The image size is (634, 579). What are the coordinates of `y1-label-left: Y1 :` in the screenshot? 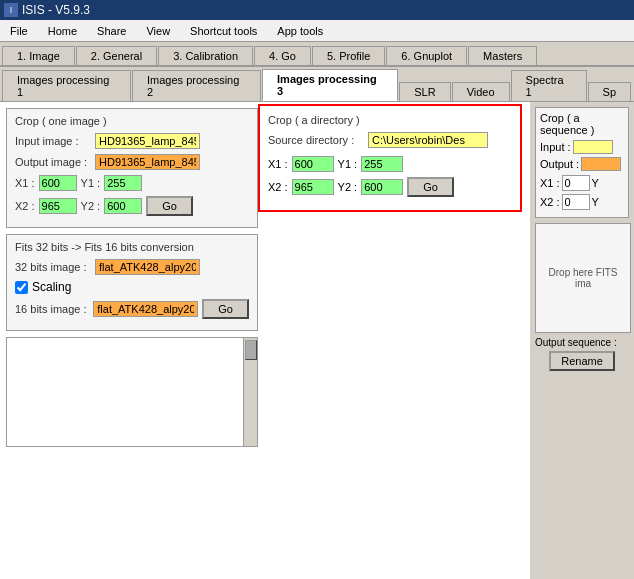 It's located at (91, 183).